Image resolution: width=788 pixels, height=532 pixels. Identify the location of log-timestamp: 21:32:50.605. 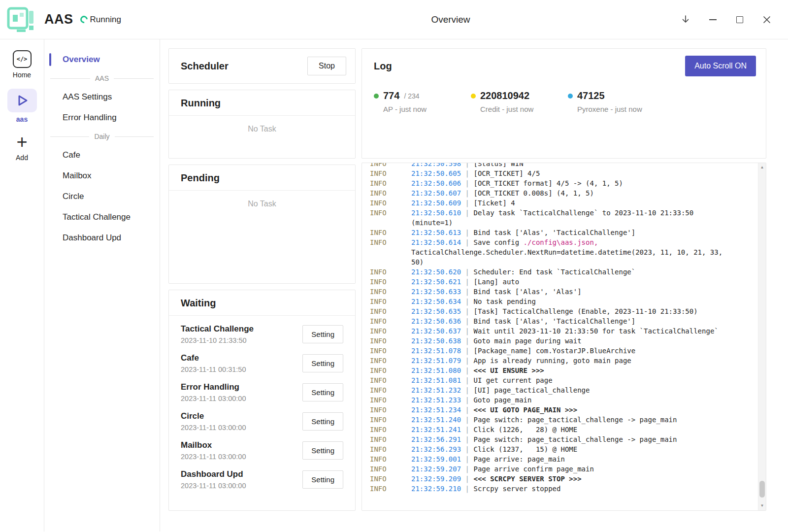
(436, 173).